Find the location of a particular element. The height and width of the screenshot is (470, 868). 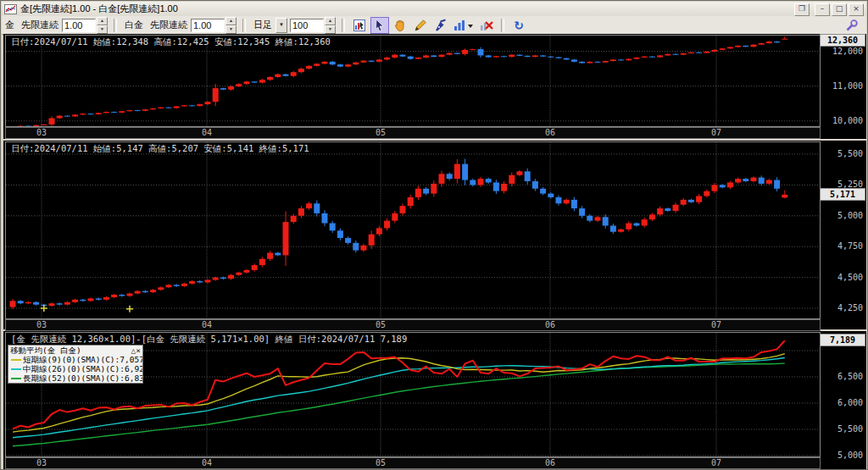

short-sma-swatch is located at coordinates (16, 360).